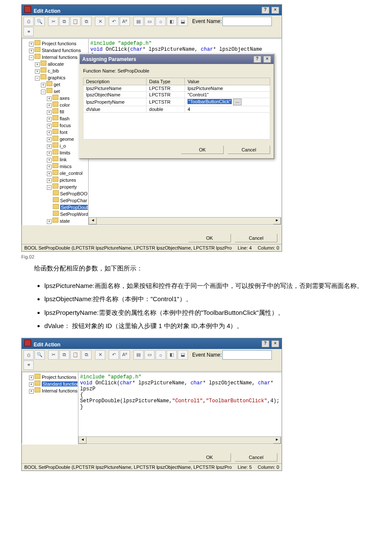  Describe the element at coordinates (166, 82) in the screenshot. I see `col-datatype: Data Type` at that location.